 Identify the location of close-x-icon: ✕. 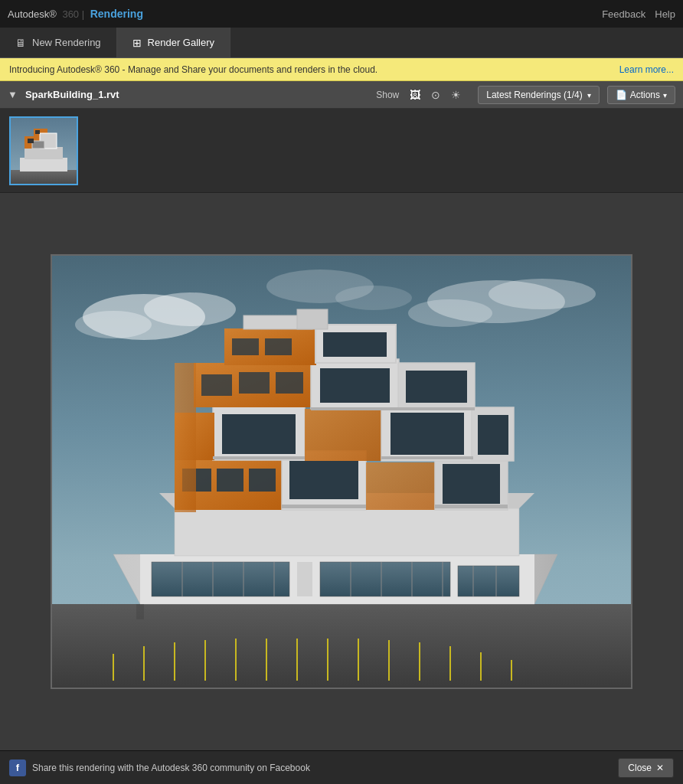
(660, 768).